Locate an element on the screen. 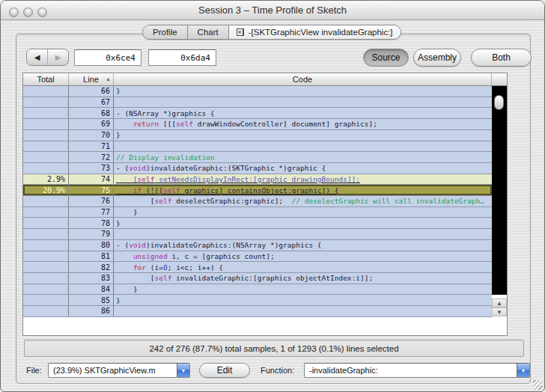 The height and width of the screenshot is (392, 545). total-cell: 2.9% is located at coordinates (46, 180).